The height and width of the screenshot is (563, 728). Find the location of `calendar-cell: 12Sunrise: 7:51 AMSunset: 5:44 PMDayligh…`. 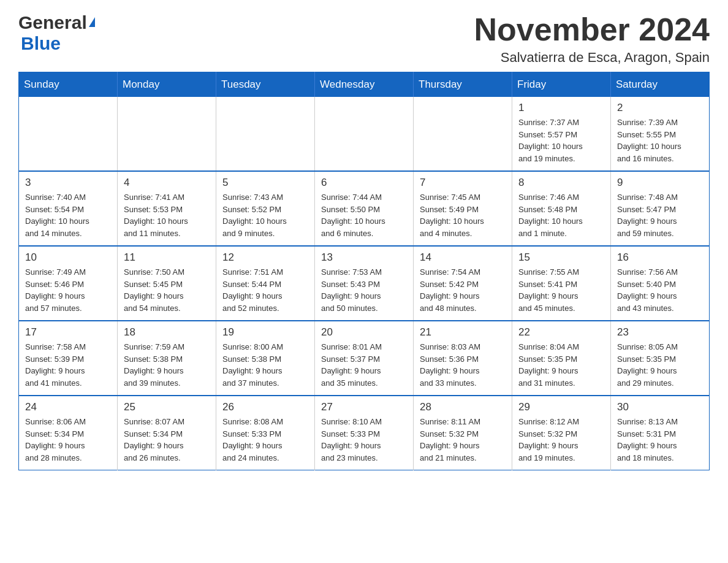

calendar-cell: 12Sunrise: 7:51 AMSunset: 5:44 PMDayligh… is located at coordinates (266, 283).